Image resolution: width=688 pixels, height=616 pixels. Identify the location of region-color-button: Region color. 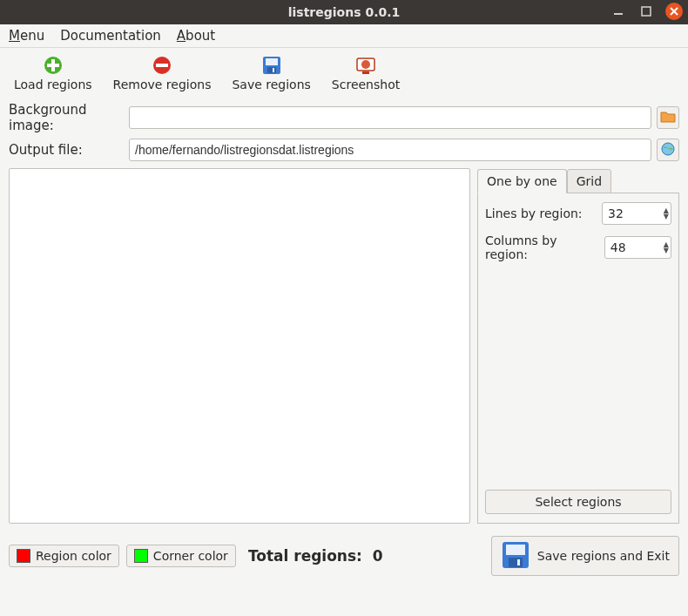
(64, 556).